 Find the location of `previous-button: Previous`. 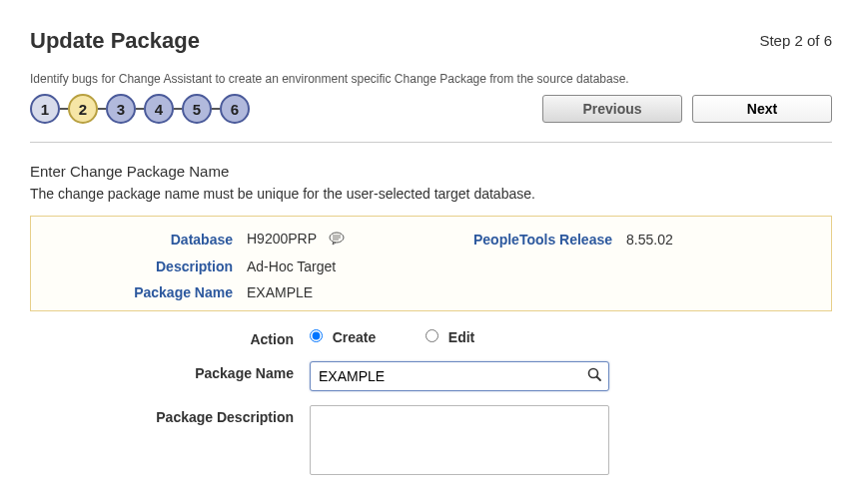

previous-button: Previous is located at coordinates (612, 109).